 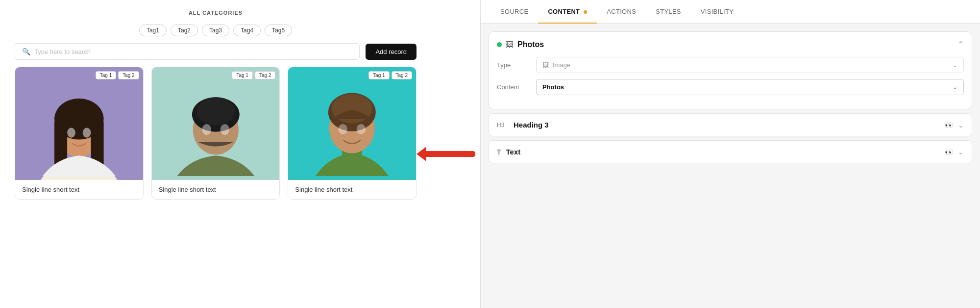 What do you see at coordinates (456, 154) in the screenshot?
I see `arrow-area` at bounding box center [456, 154].